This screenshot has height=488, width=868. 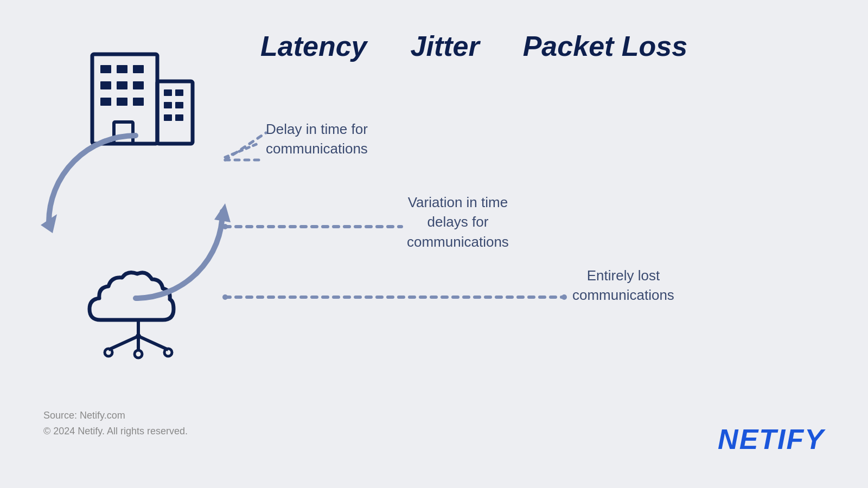 I want to click on jitter-heading: Jitter, so click(x=445, y=46).